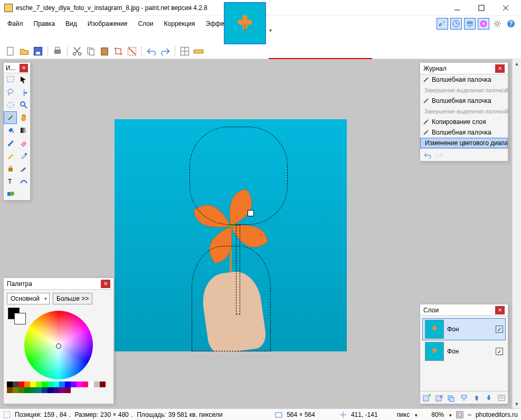  What do you see at coordinates (165, 51) in the screenshot?
I see `redo-icon` at bounding box center [165, 51].